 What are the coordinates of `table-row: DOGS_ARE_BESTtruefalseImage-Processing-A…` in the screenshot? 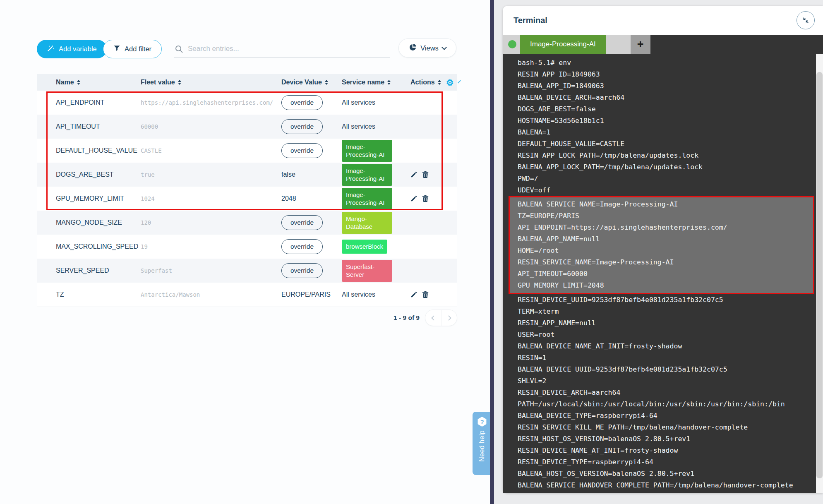 It's located at (247, 175).